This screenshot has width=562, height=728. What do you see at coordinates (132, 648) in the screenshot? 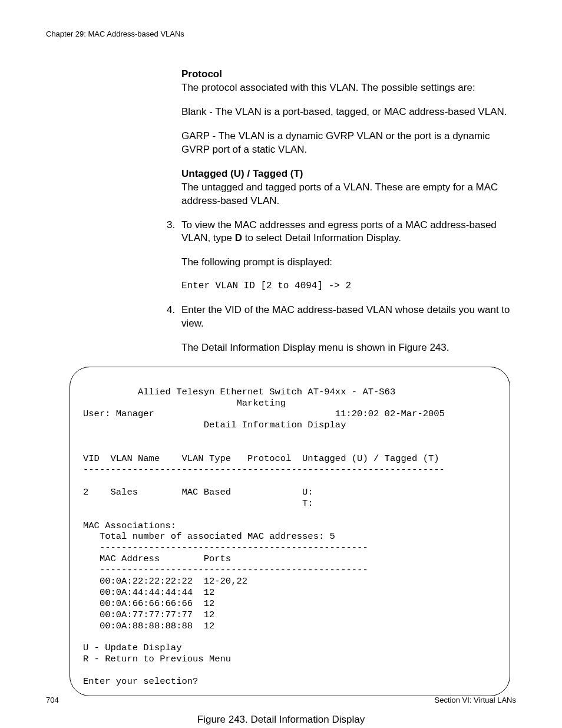
I see `term-line: U - Update Display` at bounding box center [132, 648].